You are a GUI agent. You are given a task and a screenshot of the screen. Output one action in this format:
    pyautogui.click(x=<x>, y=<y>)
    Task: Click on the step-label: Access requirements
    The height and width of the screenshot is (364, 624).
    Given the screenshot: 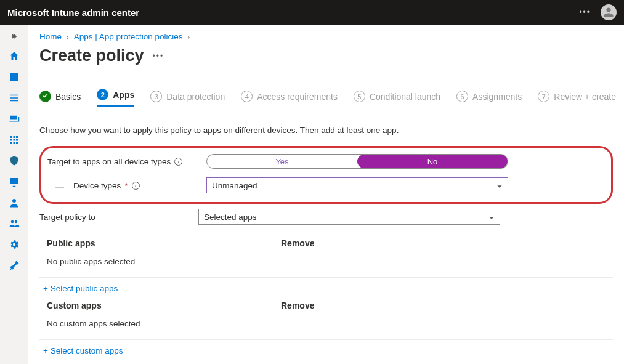 What is the action you would take?
    pyautogui.click(x=297, y=97)
    